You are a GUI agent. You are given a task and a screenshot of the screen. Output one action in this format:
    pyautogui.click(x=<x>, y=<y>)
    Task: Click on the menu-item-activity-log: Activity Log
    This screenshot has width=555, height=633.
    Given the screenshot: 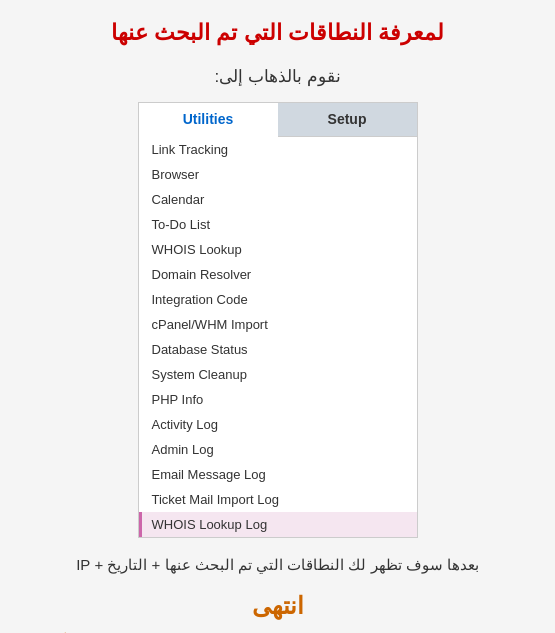 What is the action you would take?
    pyautogui.click(x=278, y=424)
    